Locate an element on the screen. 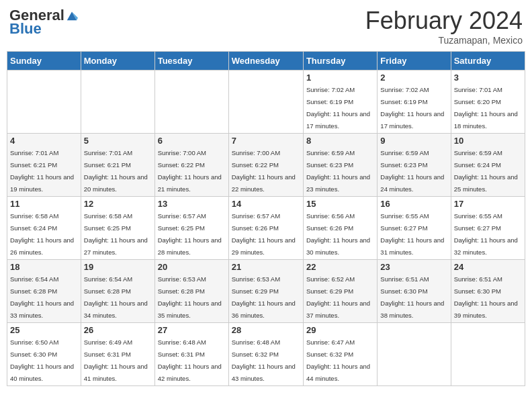 The image size is (532, 411). day-number: 22 is located at coordinates (340, 267).